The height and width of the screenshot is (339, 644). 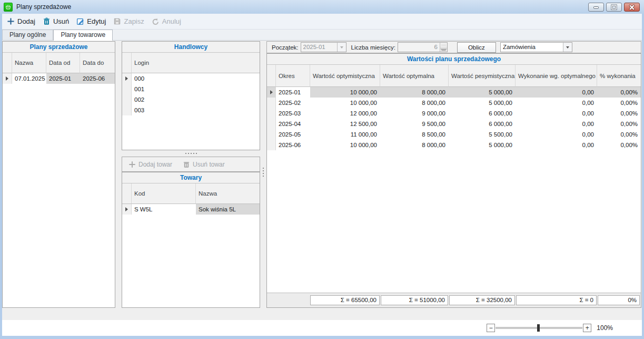 I want to click on cell-optimal: 9 000,00, so click(x=414, y=113).